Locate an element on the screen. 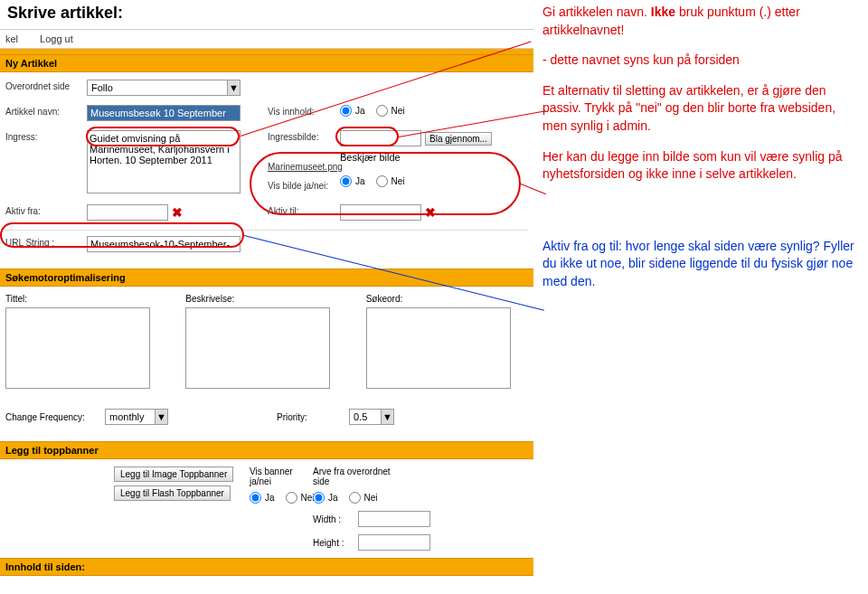 The height and width of the screenshot is (594, 868). label-vis-bilde: Vis bilde ja/nei: is located at coordinates (304, 186).